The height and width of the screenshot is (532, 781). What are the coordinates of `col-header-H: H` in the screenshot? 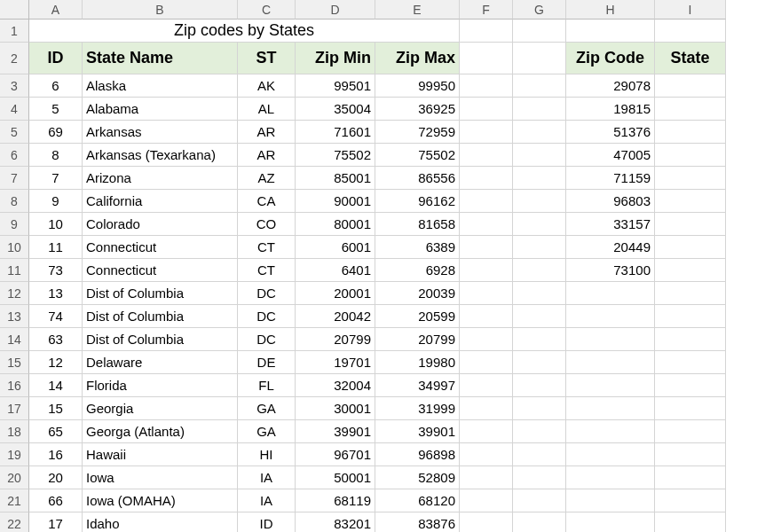 It's located at (611, 10).